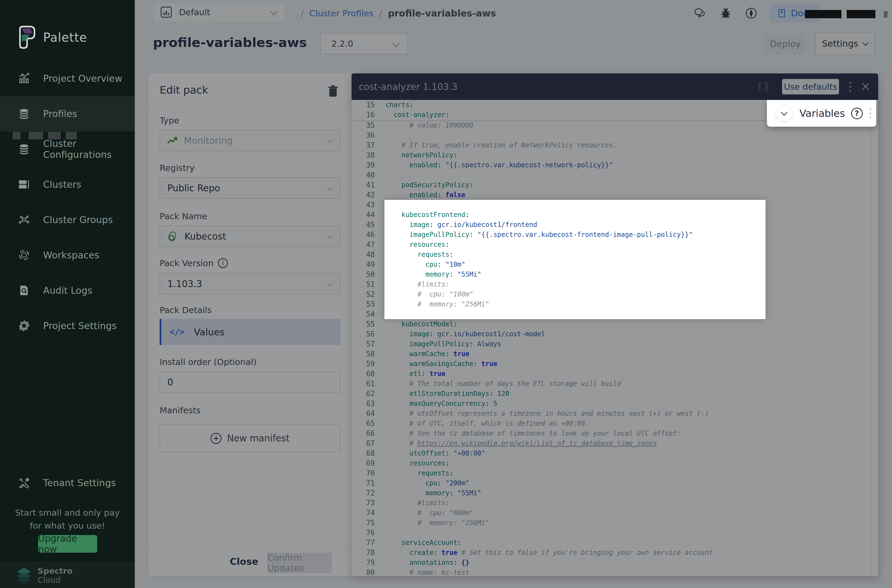 This screenshot has width=892, height=588. I want to click on project-selector: Default, so click(219, 12).